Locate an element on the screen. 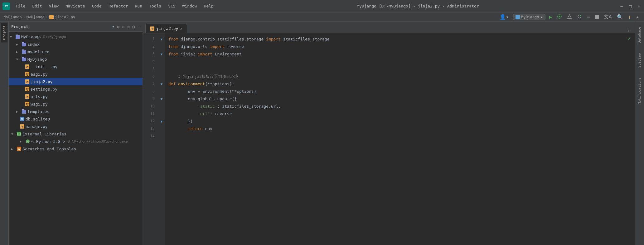 The width and height of the screenshot is (644, 245). tab-more-button: ⋮ is located at coordinates (629, 30).